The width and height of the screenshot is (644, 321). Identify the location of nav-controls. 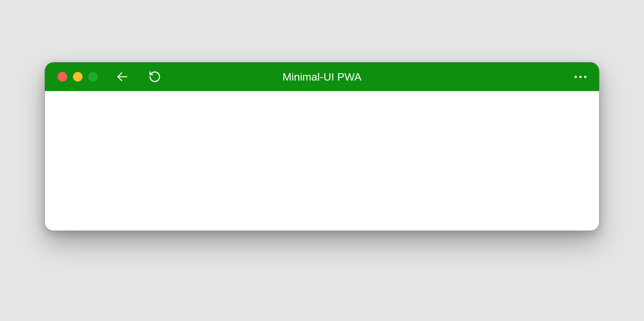
(139, 77).